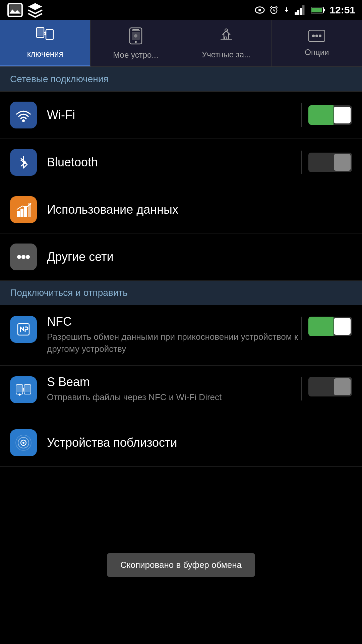 The height and width of the screenshot is (644, 362). I want to click on status-time: 12:51, so click(343, 10).